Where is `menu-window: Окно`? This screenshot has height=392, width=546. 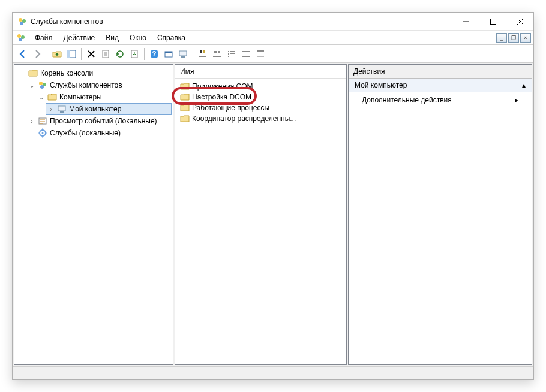
menu-window: Окно is located at coordinates (138, 38).